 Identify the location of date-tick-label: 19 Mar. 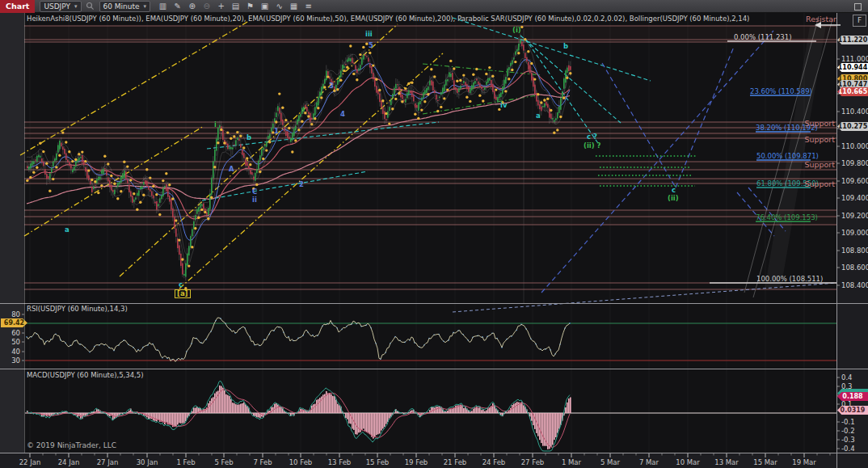
(804, 462).